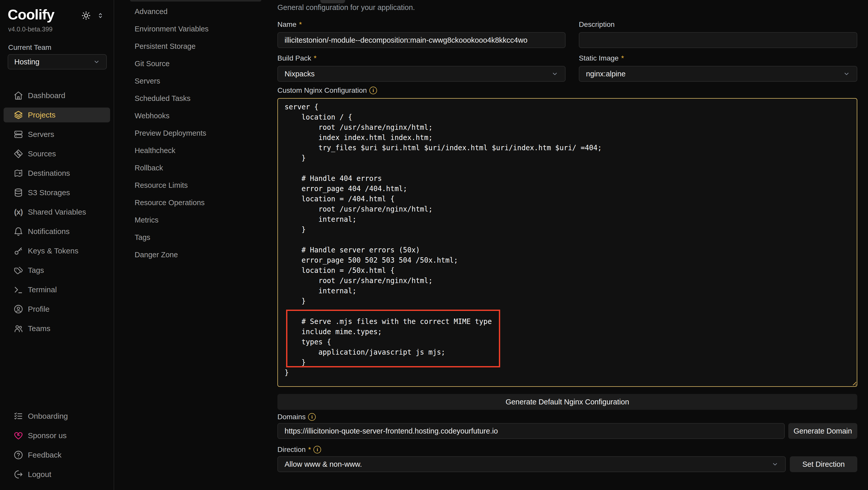 This screenshot has width=868, height=490. Describe the element at coordinates (18, 270) in the screenshot. I see `tags-icon` at that location.